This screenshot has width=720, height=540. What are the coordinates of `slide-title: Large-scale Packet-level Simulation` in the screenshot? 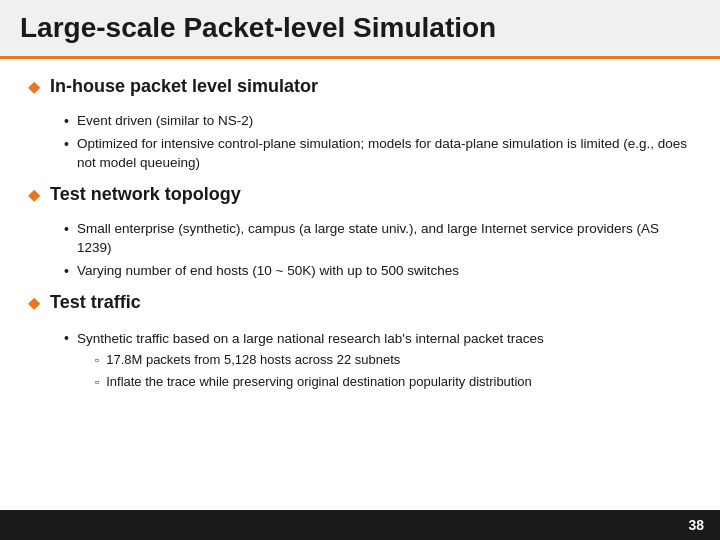 It's located at (360, 28).